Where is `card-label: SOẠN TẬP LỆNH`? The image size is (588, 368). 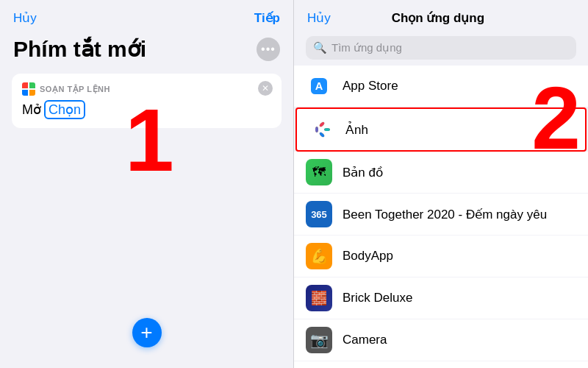 card-label: SOẠN TẬP LỆNH is located at coordinates (147, 89).